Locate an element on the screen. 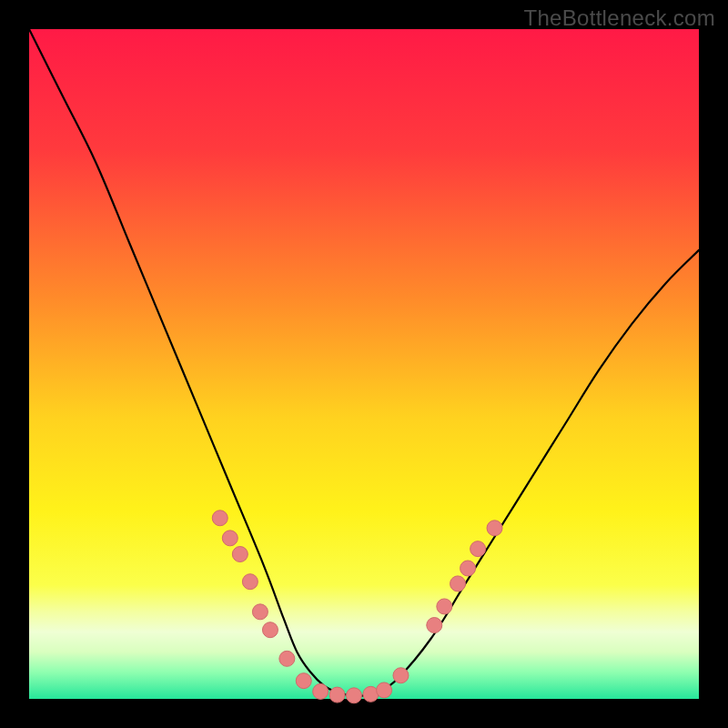 The width and height of the screenshot is (728, 728). watermark-text: TheBottleneck.com is located at coordinates (619, 18).